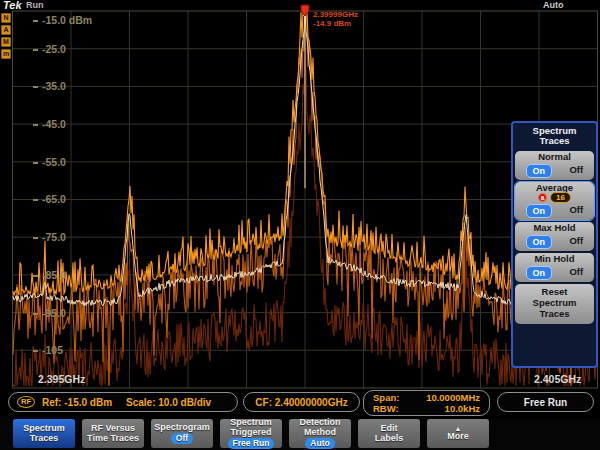  I want to click on y-axis-label: -55.0, so click(54, 162).